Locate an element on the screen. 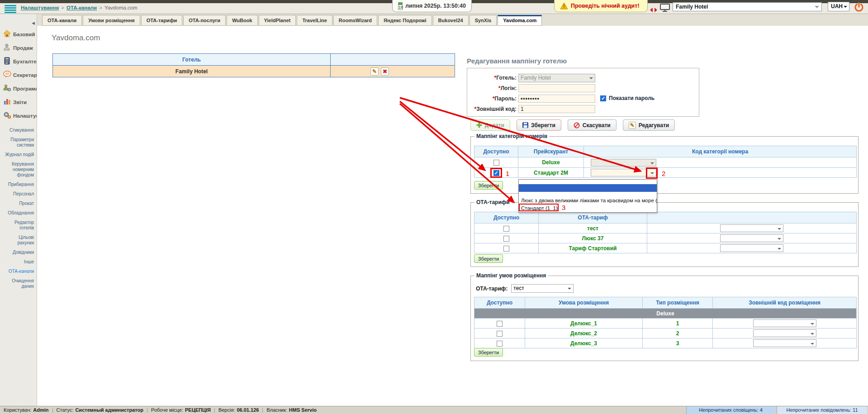 The width and height of the screenshot is (868, 414). tab-wubook: WuBook is located at coordinates (242, 20).